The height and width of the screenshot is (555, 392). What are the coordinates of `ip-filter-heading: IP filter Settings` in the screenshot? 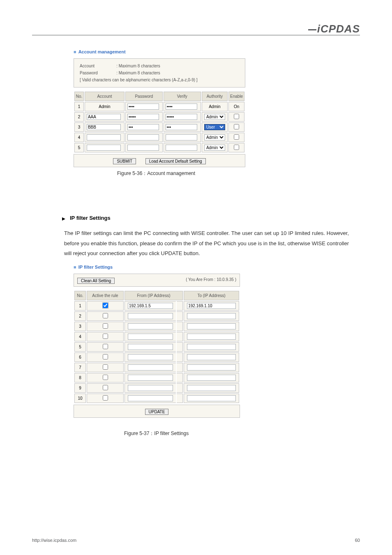 It's located at (90, 218).